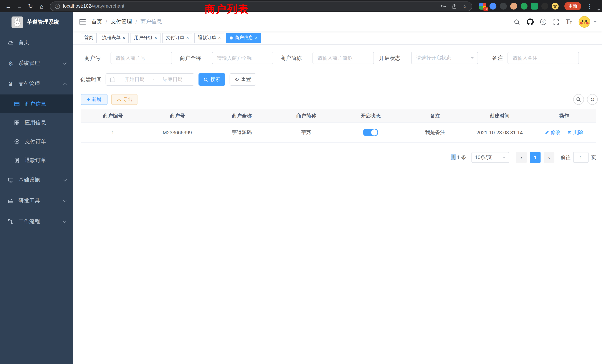  I want to click on site-info-icon: i, so click(57, 6).